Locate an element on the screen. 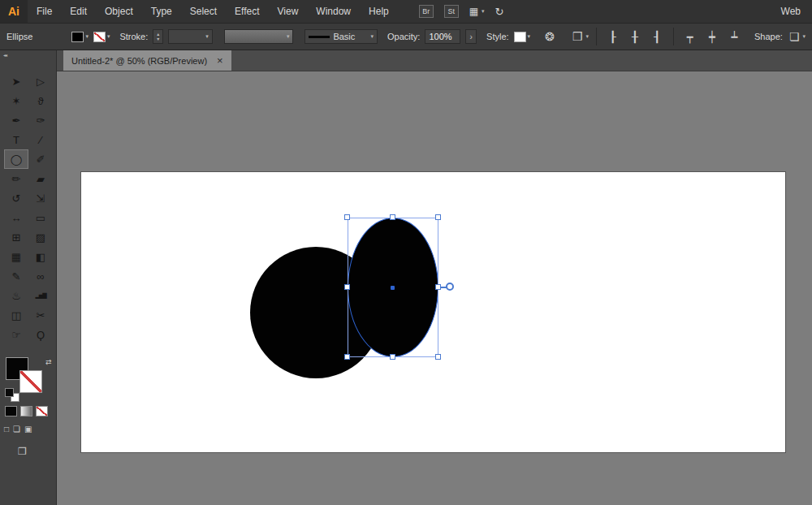  align-right-button: ┨ is located at coordinates (658, 37).